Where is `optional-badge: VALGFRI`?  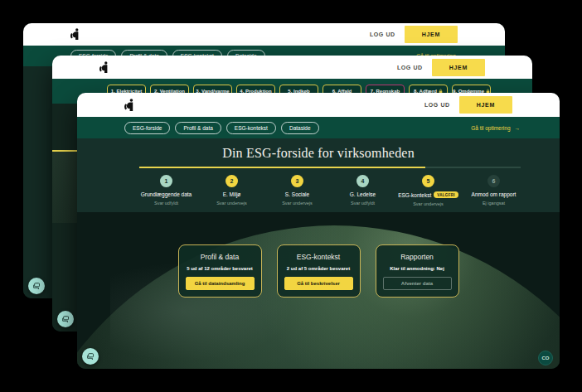
optional-badge: VALGFRI is located at coordinates (446, 195).